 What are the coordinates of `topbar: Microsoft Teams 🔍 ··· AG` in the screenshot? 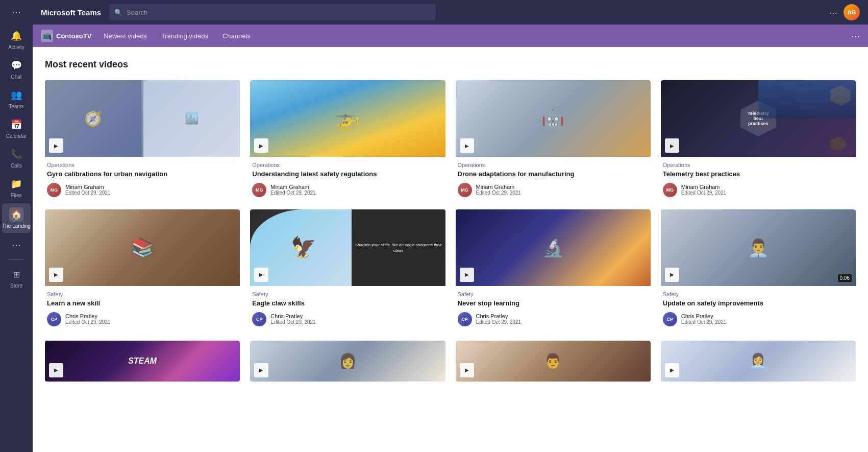 It's located at (450, 12).